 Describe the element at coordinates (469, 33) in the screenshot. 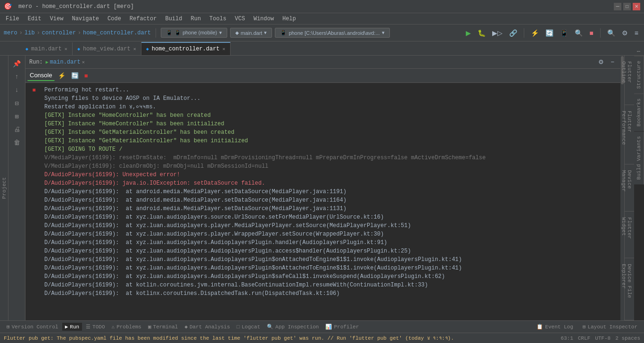

I see `run-button: ▶` at that location.